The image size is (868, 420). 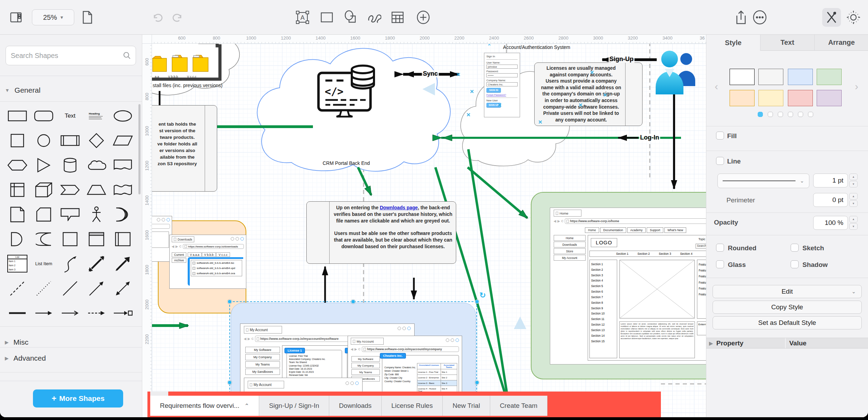 What do you see at coordinates (702, 239) in the screenshot?
I see `topics: Topic 1 Topic` at bounding box center [702, 239].